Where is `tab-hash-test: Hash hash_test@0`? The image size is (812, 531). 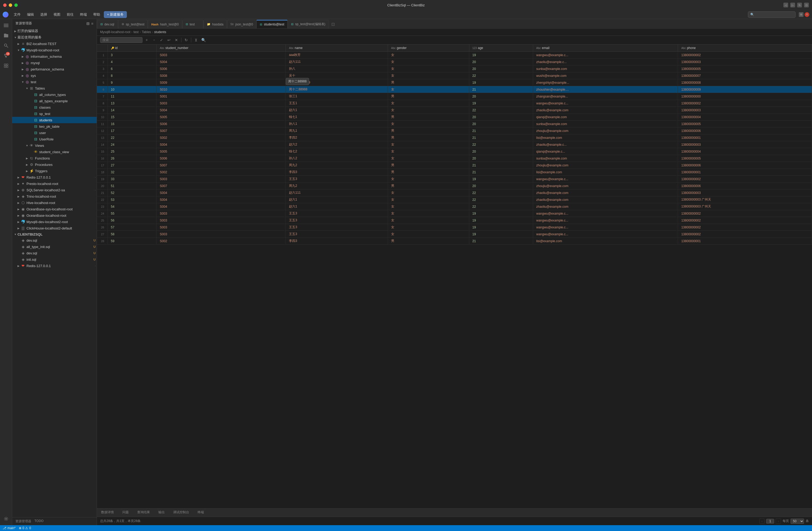 tab-hash-test: Hash hash_test@0 is located at coordinates (165, 24).